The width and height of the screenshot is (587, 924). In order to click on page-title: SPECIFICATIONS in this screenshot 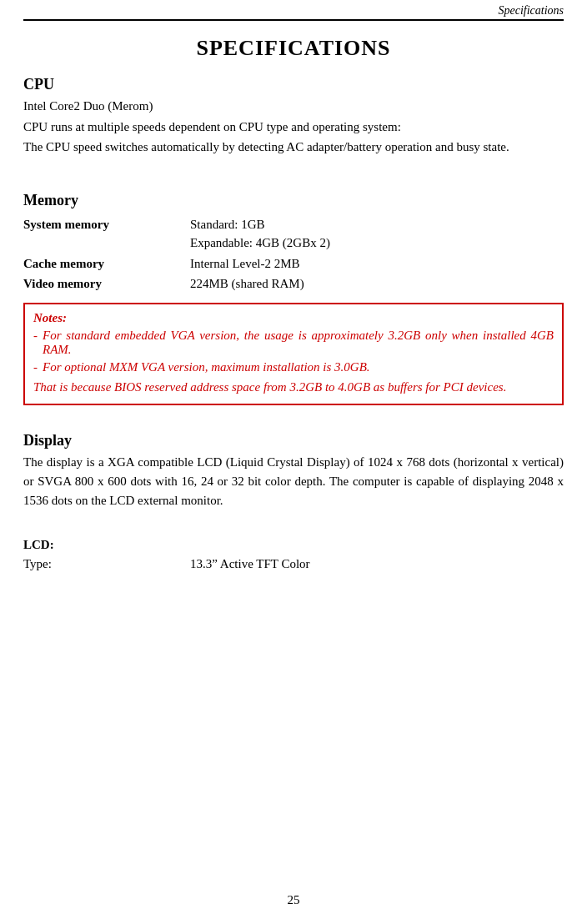, I will do `click(294, 48)`.